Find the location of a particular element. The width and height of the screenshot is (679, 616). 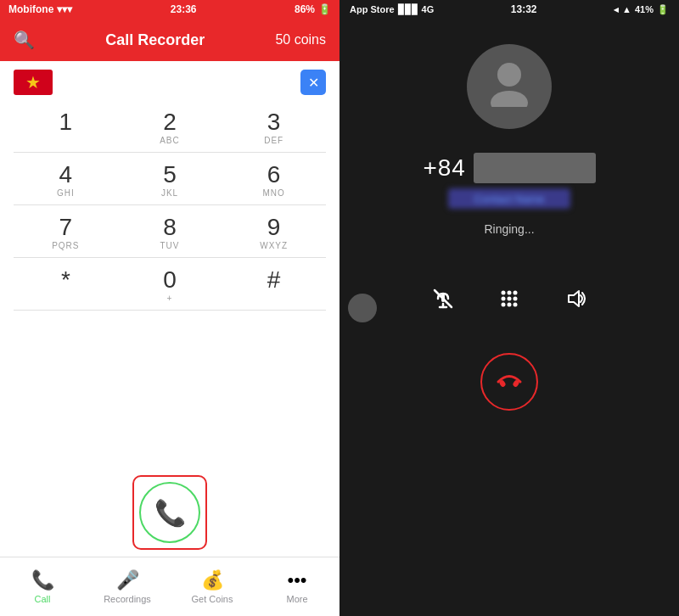

key-8: 8 TUV is located at coordinates (170, 232).